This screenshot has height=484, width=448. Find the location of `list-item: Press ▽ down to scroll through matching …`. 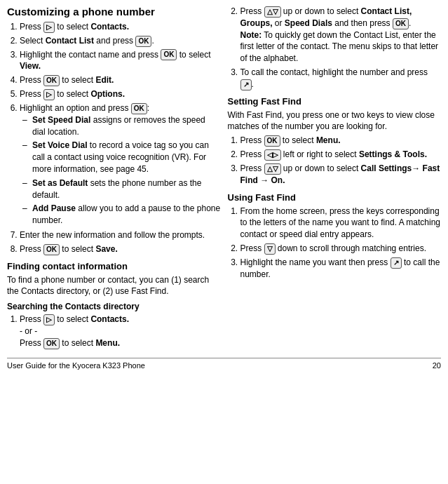

list-item: Press ▽ down to scroll through matching … is located at coordinates (341, 248).